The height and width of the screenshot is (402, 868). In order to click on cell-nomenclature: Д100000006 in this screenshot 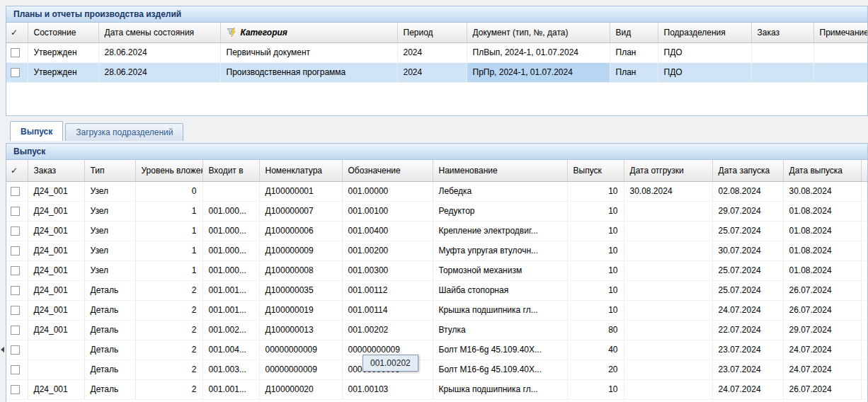, I will do `click(300, 231)`.